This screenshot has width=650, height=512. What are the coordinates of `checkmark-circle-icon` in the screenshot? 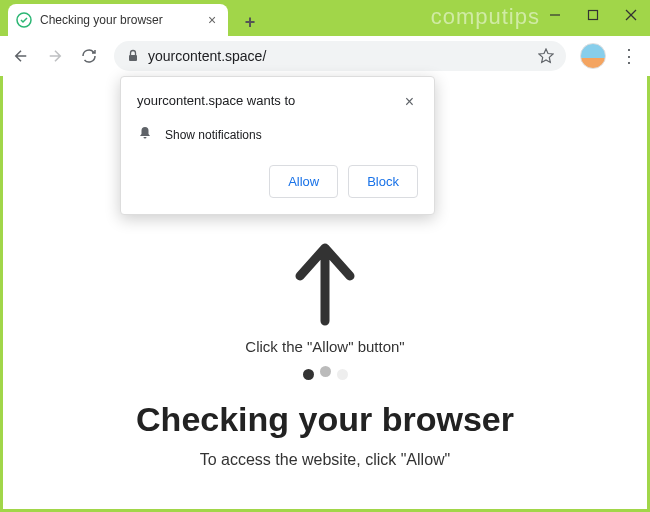 It's located at (24, 20).